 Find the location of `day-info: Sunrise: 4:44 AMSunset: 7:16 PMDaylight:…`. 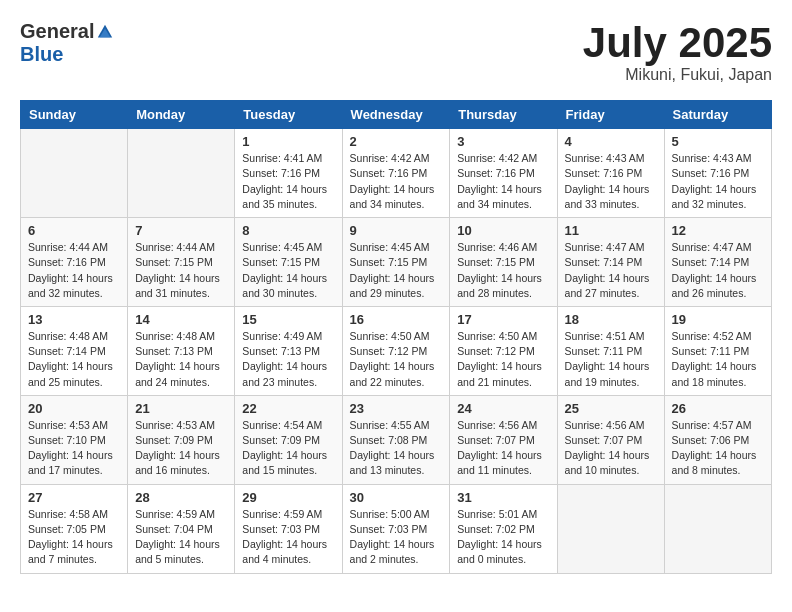

day-info: Sunrise: 4:44 AMSunset: 7:16 PMDaylight:… is located at coordinates (74, 270).